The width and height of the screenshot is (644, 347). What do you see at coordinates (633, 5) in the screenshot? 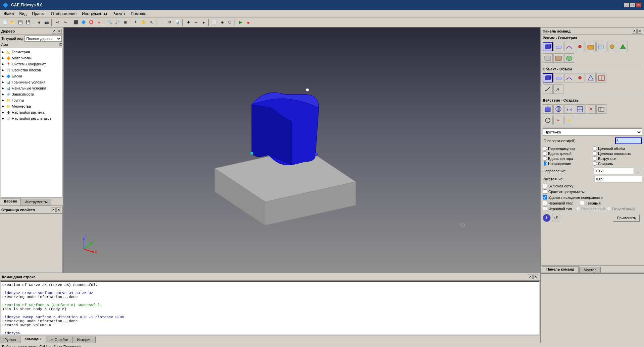
I see `maximize-button: □` at bounding box center [633, 5].